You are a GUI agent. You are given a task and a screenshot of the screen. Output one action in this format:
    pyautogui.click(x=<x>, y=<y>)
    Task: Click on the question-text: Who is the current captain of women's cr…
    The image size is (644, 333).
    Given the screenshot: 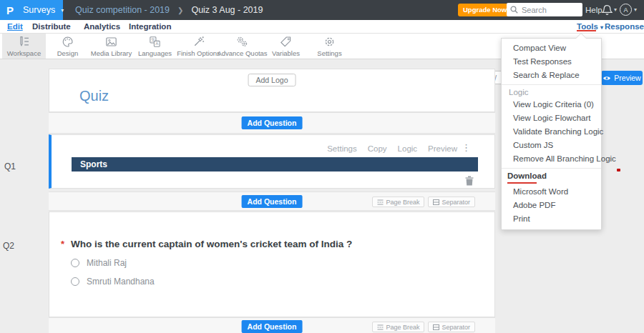 What is the action you would take?
    pyautogui.click(x=212, y=244)
    